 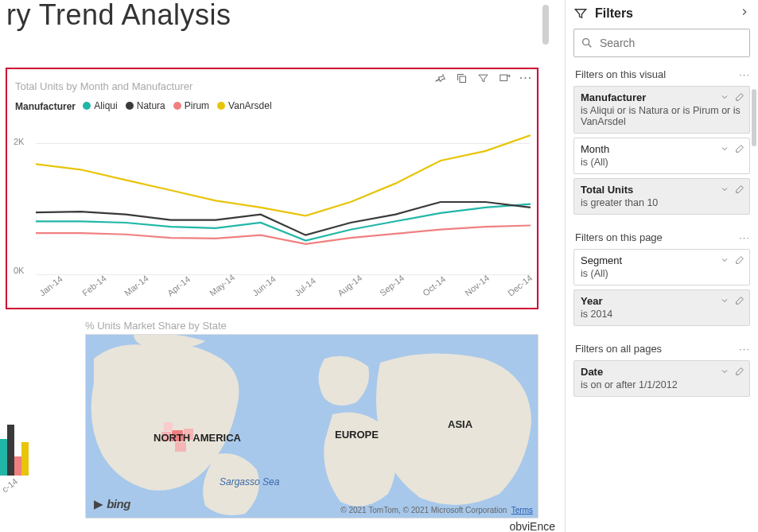 I want to click on x-tick: Jun-14, so click(x=264, y=285).